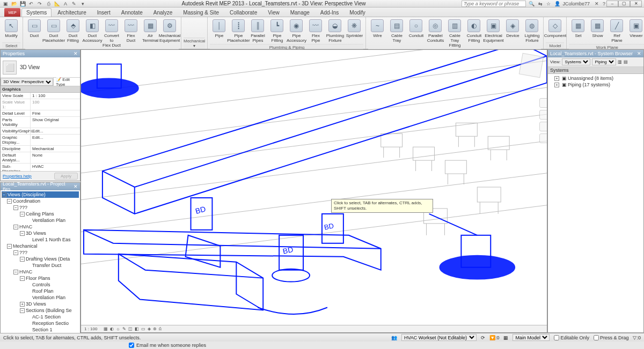  What do you see at coordinates (48, 4) in the screenshot?
I see `print-icon: ⎙` at bounding box center [48, 4].